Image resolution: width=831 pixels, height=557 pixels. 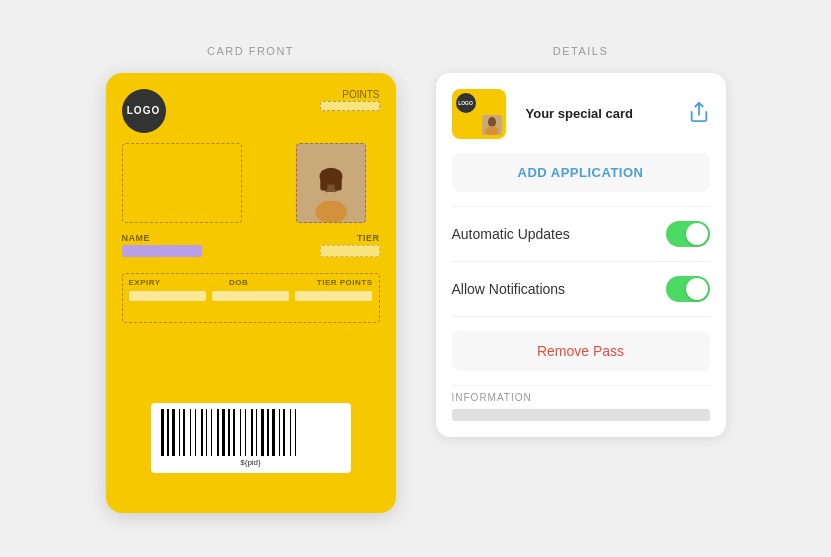 What do you see at coordinates (251, 298) in the screenshot?
I see `card-bottom-area: EXPIRY DOB TIER POINTS` at bounding box center [251, 298].